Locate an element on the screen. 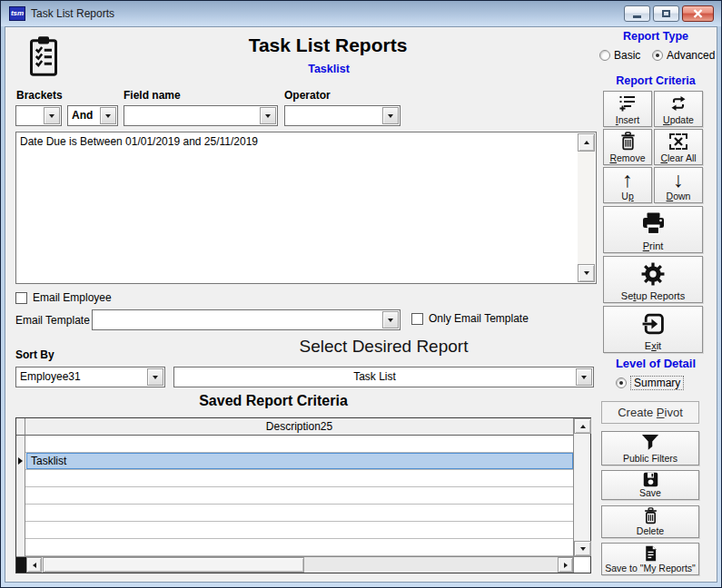 This screenshot has height=588, width=722. only-email-template-checkbox-row: Only Email Template is located at coordinates (470, 318).